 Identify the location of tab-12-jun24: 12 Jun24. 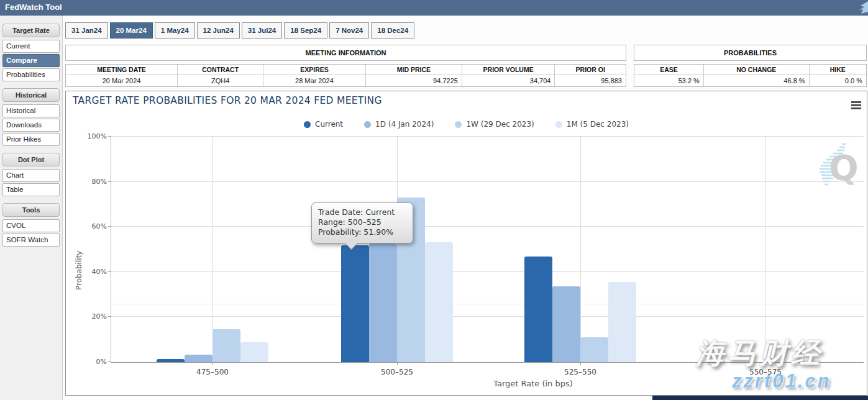
(219, 30).